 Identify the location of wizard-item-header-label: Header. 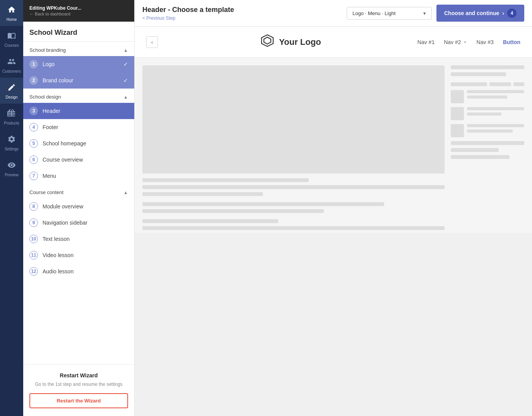
(51, 111).